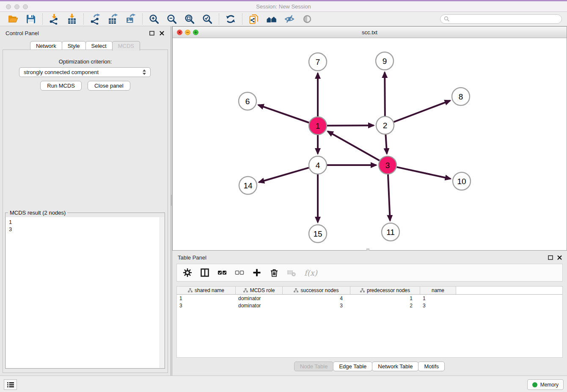 The height and width of the screenshot is (392, 567). Describe the element at coordinates (31, 19) in the screenshot. I see `save-session-icon` at that location.